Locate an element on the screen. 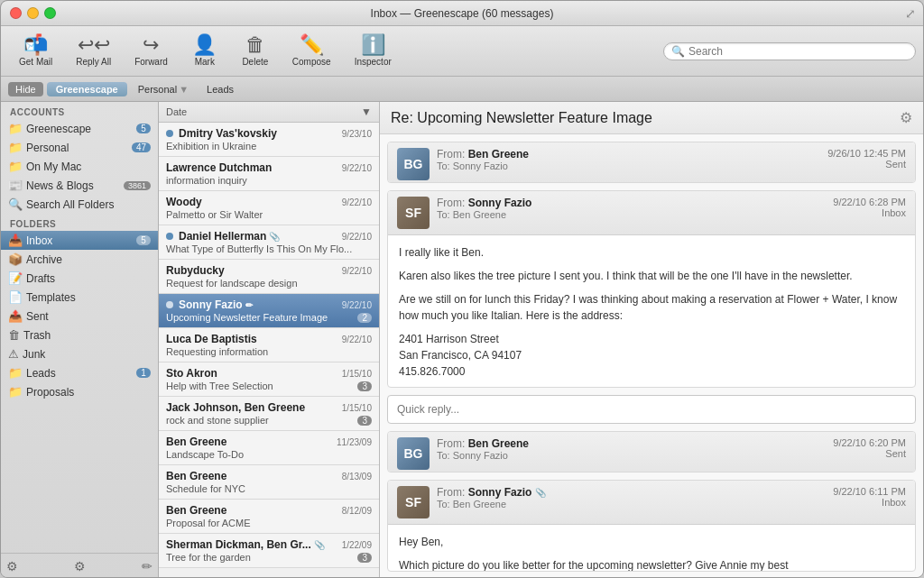 The width and height of the screenshot is (924, 578). folders-header: Folders is located at coordinates (79, 222).